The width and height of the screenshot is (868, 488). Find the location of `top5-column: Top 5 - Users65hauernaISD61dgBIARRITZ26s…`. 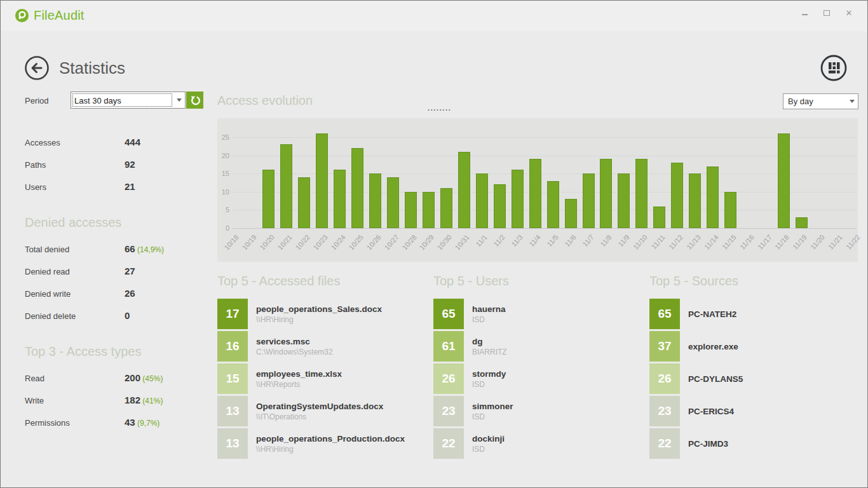

top5-column: Top 5 - Users65hauernaISD61dgBIARRITZ26s… is located at coordinates (535, 367).